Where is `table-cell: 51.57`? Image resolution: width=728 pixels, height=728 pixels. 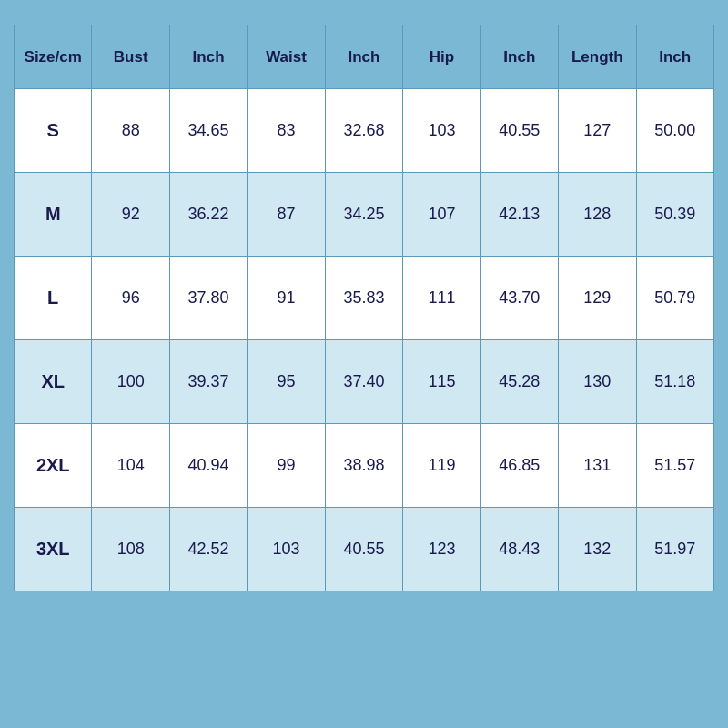 table-cell: 51.57 is located at coordinates (675, 466).